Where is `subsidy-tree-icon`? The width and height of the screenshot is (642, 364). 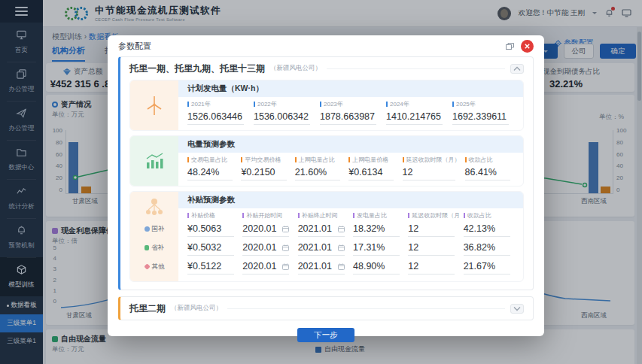
subsidy-tree-icon is located at coordinates (154, 208).